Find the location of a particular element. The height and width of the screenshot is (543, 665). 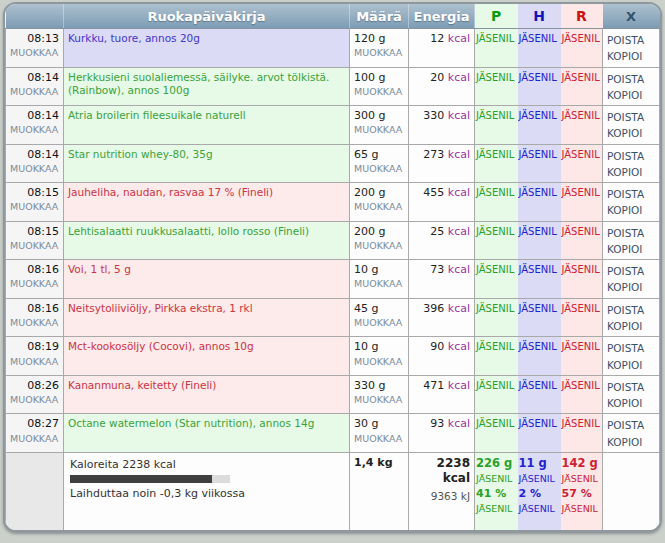

food-name-link: Atria broilerin fileesuikale naturell is located at coordinates (207, 126).